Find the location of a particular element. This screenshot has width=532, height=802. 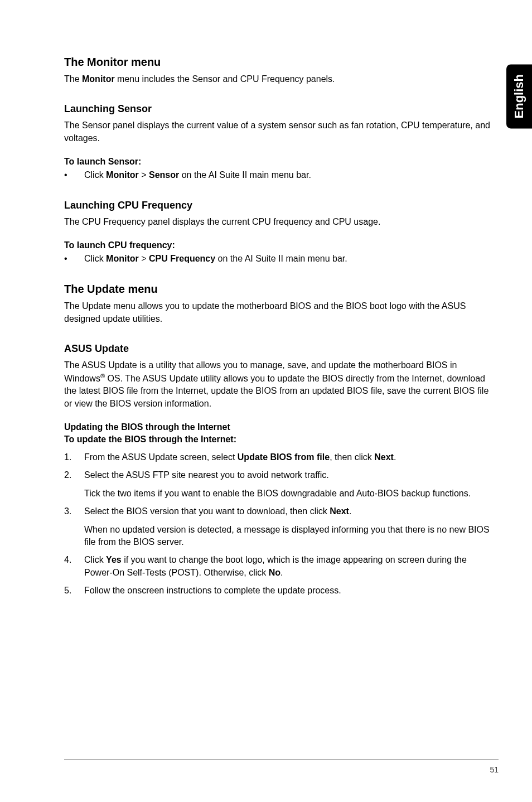

list-number: 3. is located at coordinates (74, 526).